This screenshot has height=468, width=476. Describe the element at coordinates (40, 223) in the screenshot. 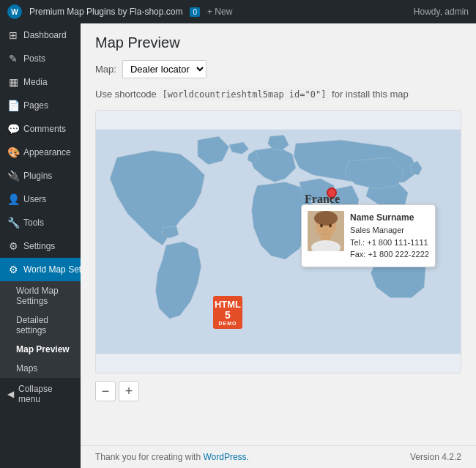

I see `sidebar-item-tools: 🔧 Tools` at that location.